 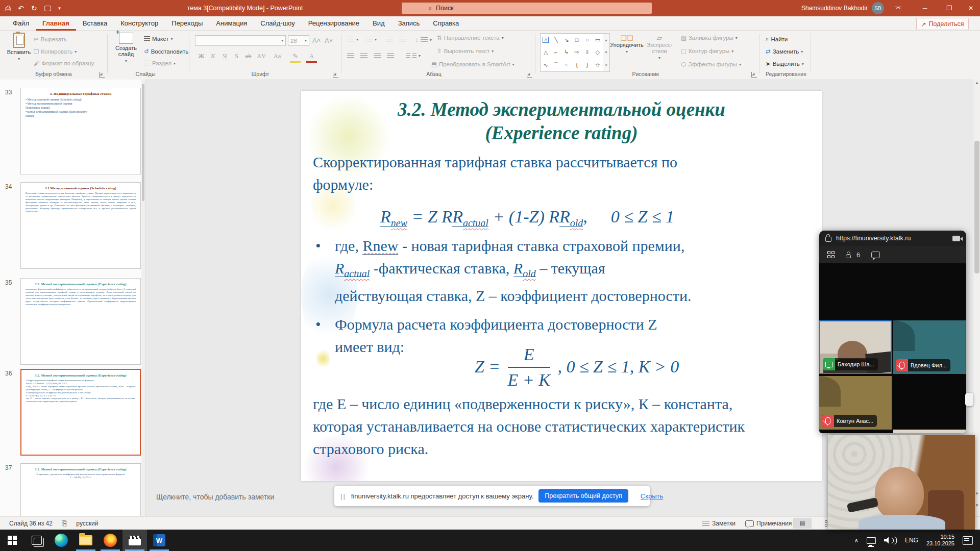 I want to click on new-slide-button: Создать слайд▾, so click(x=126, y=48).